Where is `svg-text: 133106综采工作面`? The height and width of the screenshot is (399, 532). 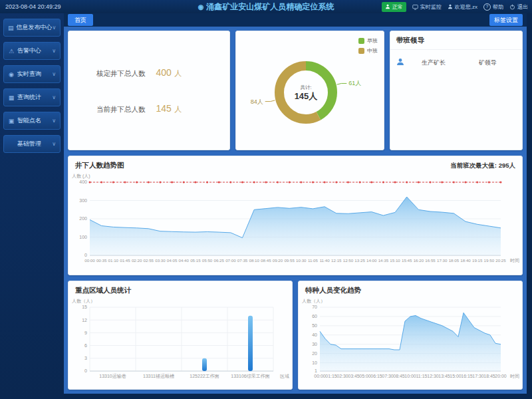 svg-text: 133106综采工作面 is located at coordinates (250, 376).